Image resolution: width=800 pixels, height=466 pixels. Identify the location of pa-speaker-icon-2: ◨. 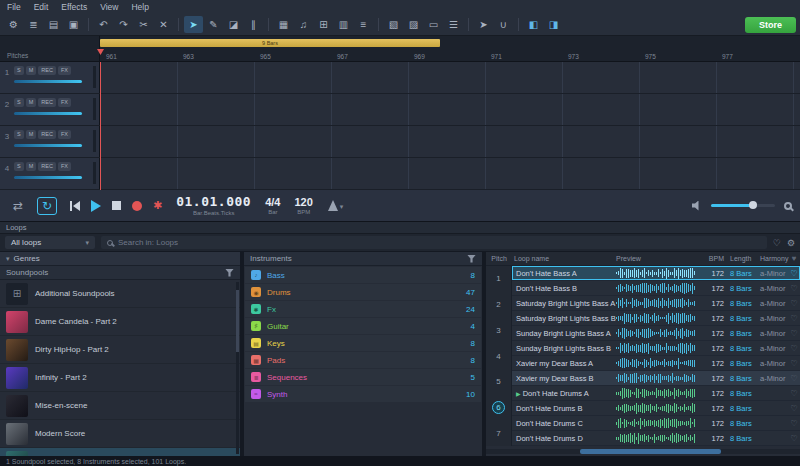
(554, 24).